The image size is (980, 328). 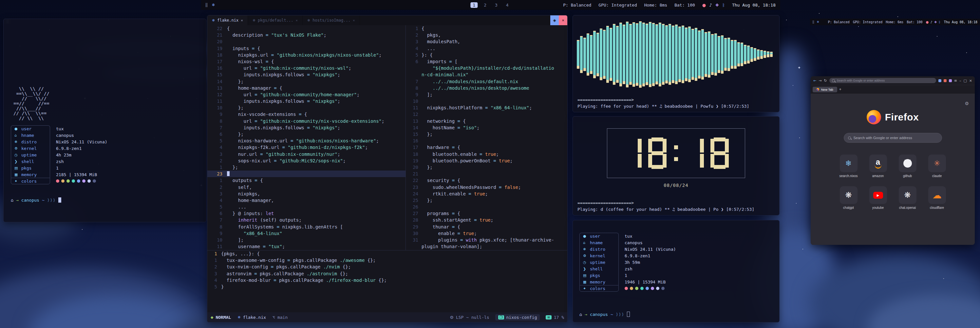 What do you see at coordinates (307, 154) in the screenshot?
I see `code-line: 3 nur.url = "github:nix-community/nur";` at bounding box center [307, 154].